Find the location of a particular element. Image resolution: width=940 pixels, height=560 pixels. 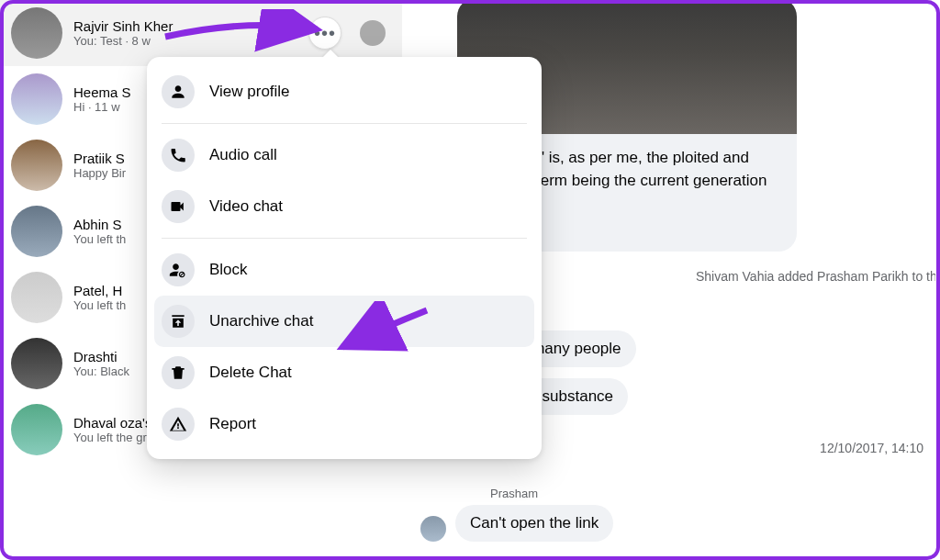

read-receipt-avatar is located at coordinates (373, 33).